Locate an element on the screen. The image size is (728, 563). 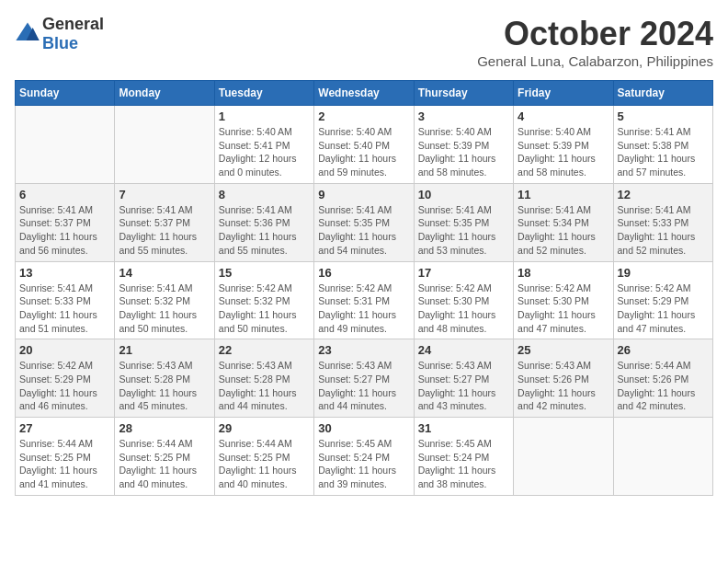
logo-blue: Blue is located at coordinates (74, 44).